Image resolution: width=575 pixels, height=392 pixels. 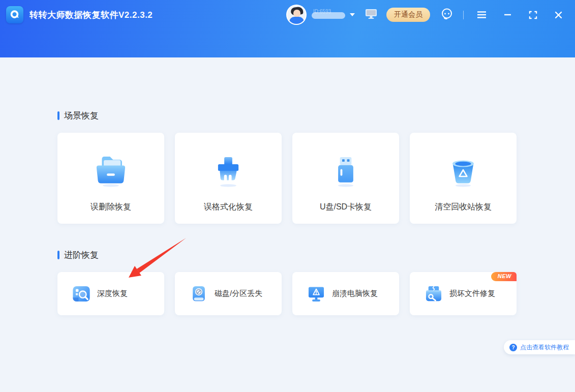 What do you see at coordinates (316, 294) in the screenshot?
I see `crashed-pc-icon` at bounding box center [316, 294].